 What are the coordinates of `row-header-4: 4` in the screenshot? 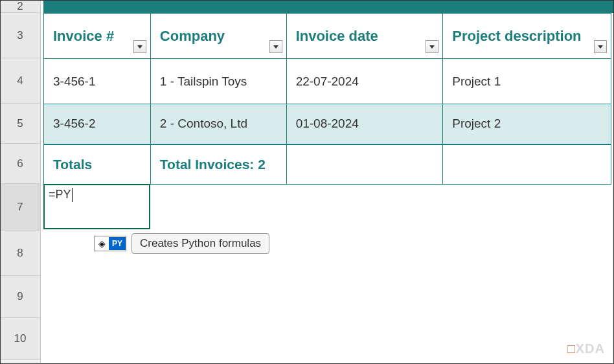 It's located at (20, 81).